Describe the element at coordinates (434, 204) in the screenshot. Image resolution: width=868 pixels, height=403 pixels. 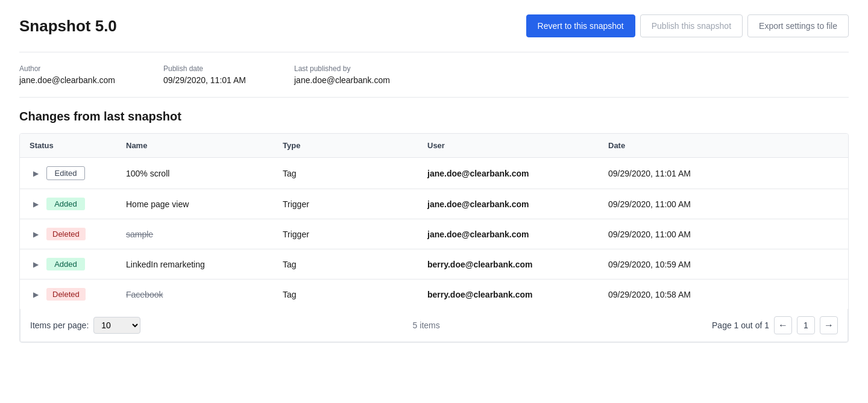
I see `table-row: ▶AddedHome page viewTriggerjane.doe@clea…` at that location.